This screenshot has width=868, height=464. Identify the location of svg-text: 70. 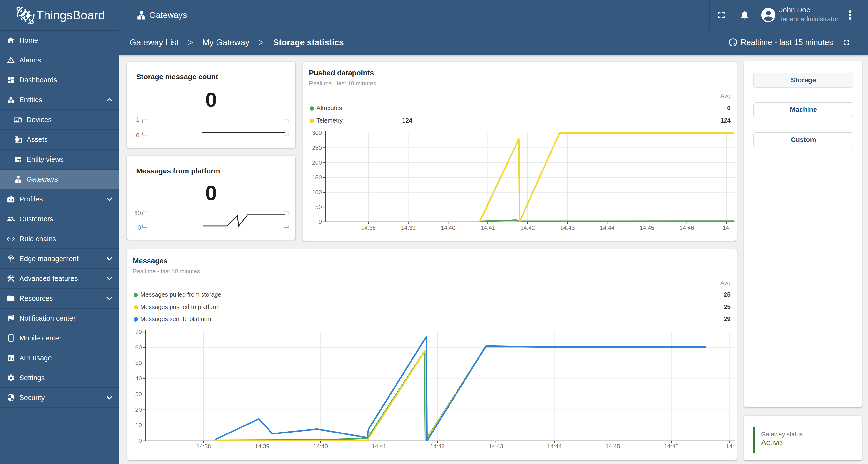
(138, 332).